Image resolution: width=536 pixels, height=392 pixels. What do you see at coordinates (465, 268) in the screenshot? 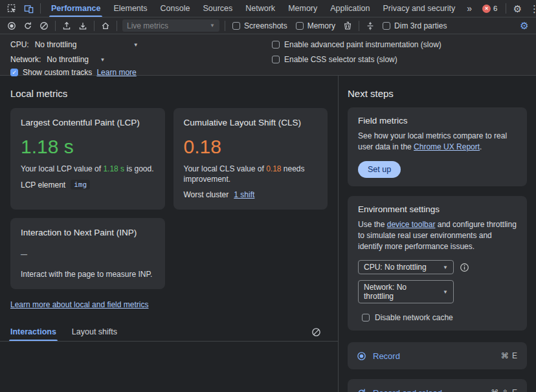
I see `info-icon` at bounding box center [465, 268].